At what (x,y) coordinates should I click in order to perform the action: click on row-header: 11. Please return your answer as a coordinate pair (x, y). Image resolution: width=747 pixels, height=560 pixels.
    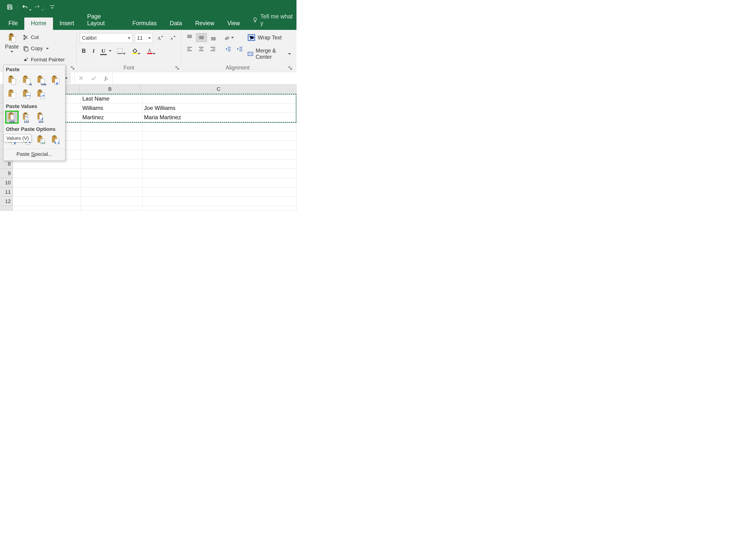
    Looking at the image, I should click on (6, 192).